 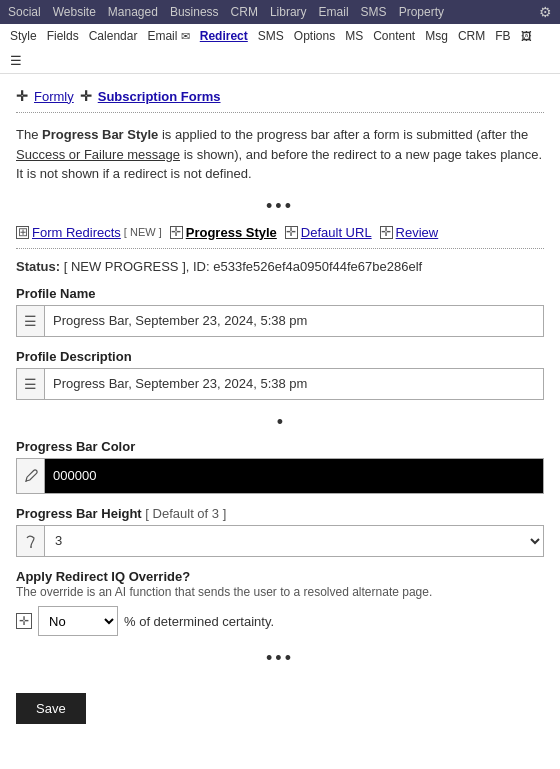 I want to click on progress-style-plus-icon: ✛, so click(x=176, y=232).